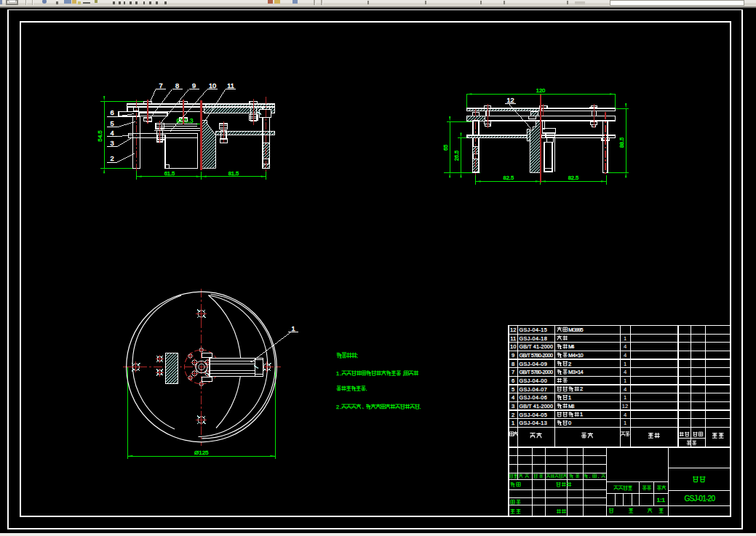 The image size is (756, 536). I want to click on svg-text: 54.5, so click(100, 136).